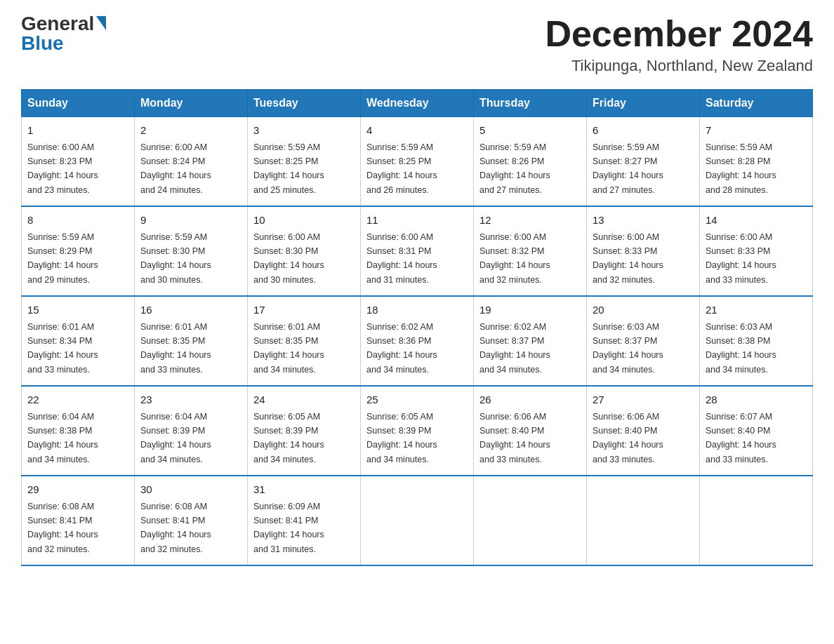 The image size is (834, 644). Describe the element at coordinates (530, 400) in the screenshot. I see `day-number: 26` at that location.